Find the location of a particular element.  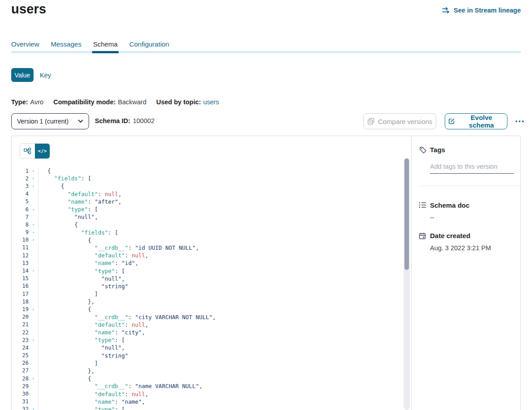

code-line: 13 "name": "id", is located at coordinates (207, 263).